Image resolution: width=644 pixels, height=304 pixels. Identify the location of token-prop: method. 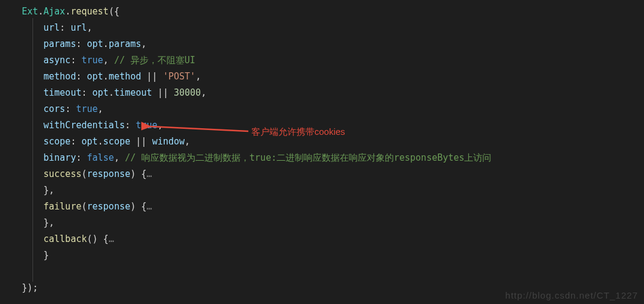
(60, 76).